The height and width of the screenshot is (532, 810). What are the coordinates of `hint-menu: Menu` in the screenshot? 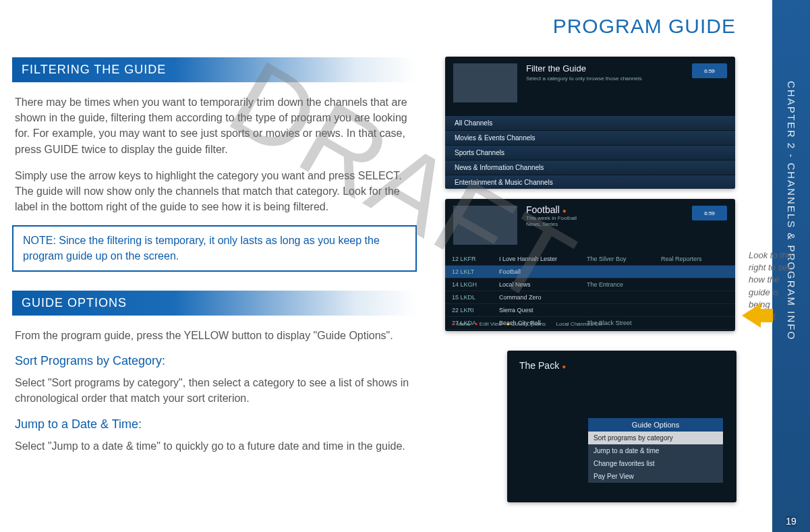 It's located at (463, 324).